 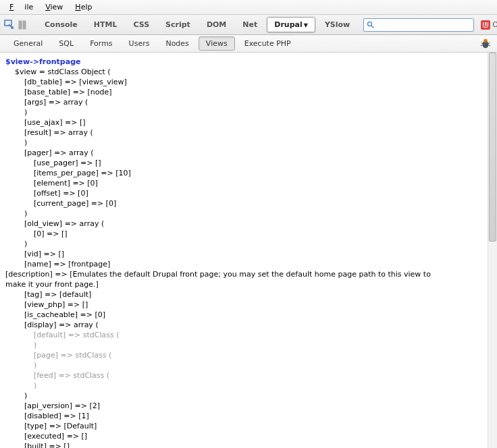 What do you see at coordinates (216, 24) in the screenshot?
I see `tab-dom: DOM` at bounding box center [216, 24].